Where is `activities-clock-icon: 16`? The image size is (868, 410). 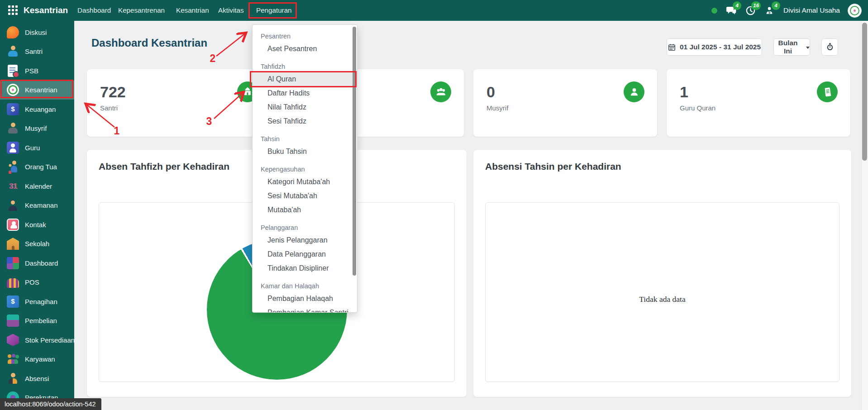 activities-clock-icon: 16 is located at coordinates (750, 10).